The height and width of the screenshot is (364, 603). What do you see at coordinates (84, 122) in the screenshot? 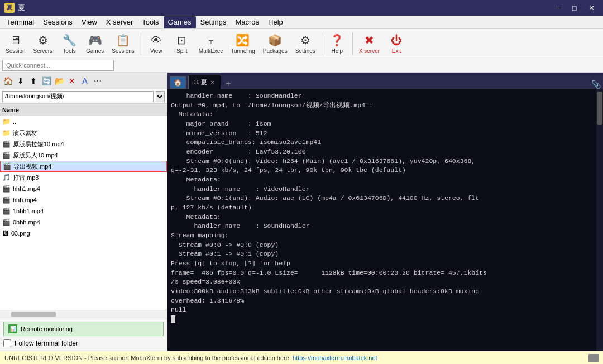
I see `file-item: 📁..` at bounding box center [84, 122].